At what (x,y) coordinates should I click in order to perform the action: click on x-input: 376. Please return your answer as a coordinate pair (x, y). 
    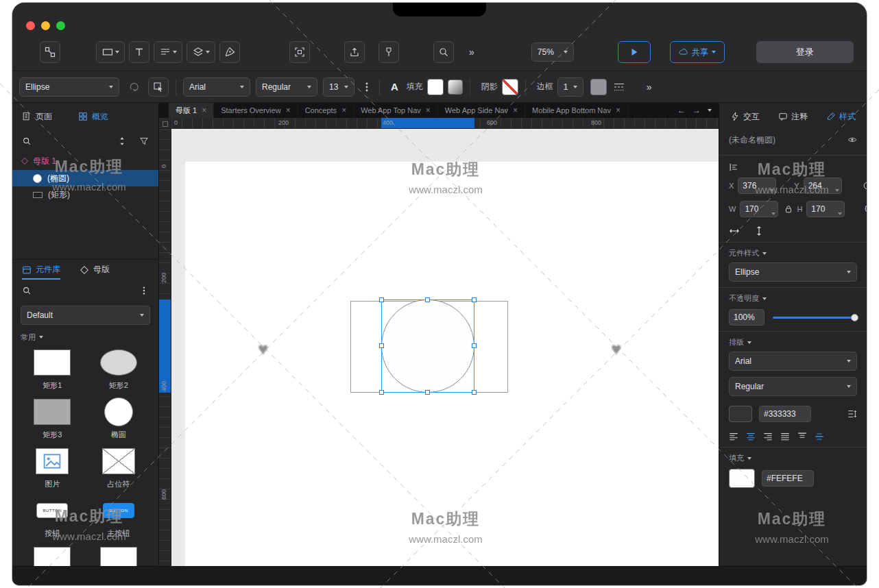
    Looking at the image, I should click on (757, 186).